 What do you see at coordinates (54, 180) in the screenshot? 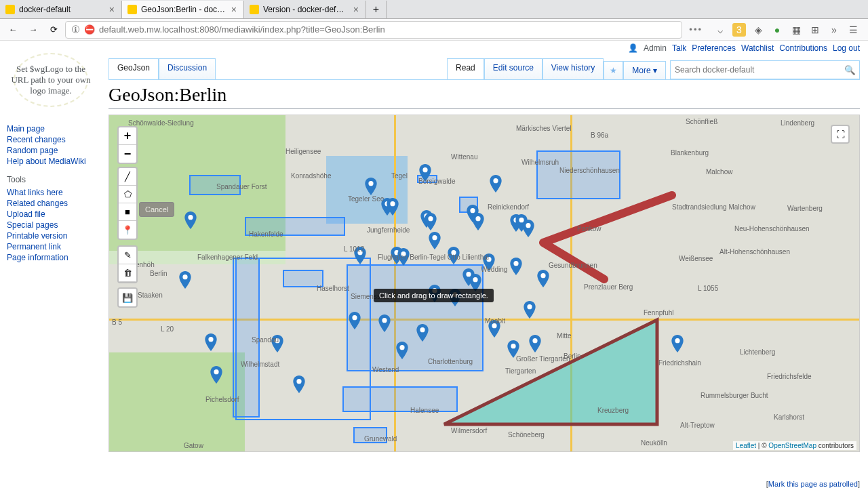
I see `tools-heading: Tools` at bounding box center [54, 180].